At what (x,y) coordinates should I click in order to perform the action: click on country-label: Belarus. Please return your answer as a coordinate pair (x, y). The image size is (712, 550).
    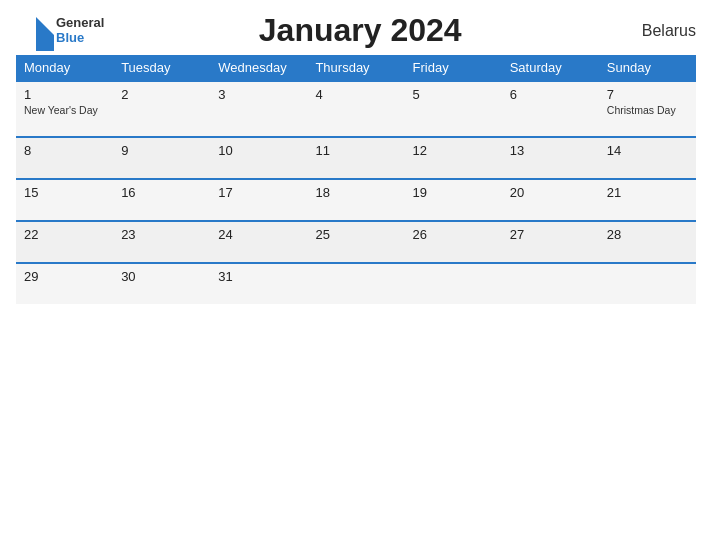
    Looking at the image, I should click on (656, 31).